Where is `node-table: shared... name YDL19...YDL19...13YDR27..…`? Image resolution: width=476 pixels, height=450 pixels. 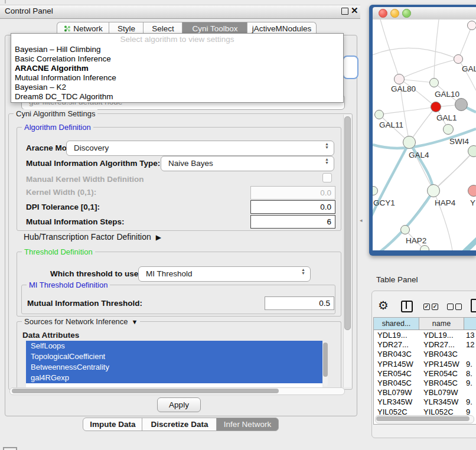 node-table: shared... name YDL19...YDL19...13YDR27..… is located at coordinates (425, 371).